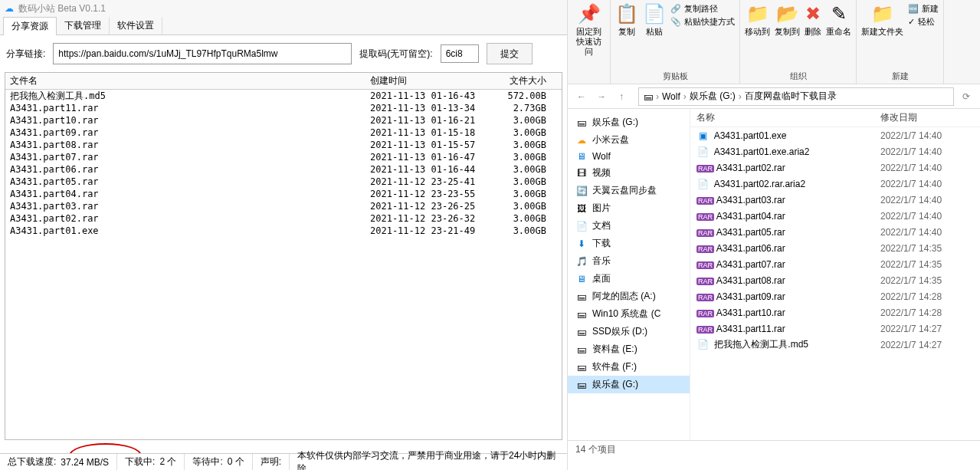 This screenshot has width=980, height=470. Describe the element at coordinates (835, 135) in the screenshot. I see `file-row: ▣ A3431.part01.exe2022/1/7 14:40` at that location.